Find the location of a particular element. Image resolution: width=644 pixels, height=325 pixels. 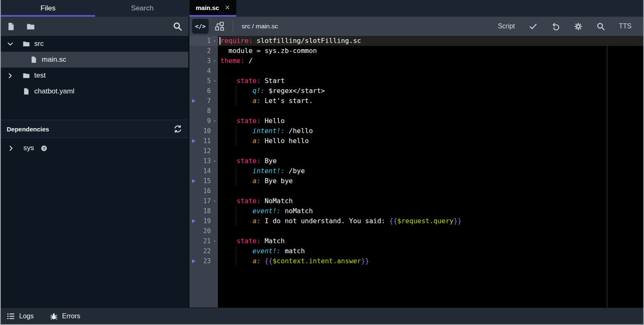

gutter-line-21: 21 is located at coordinates (204, 241).